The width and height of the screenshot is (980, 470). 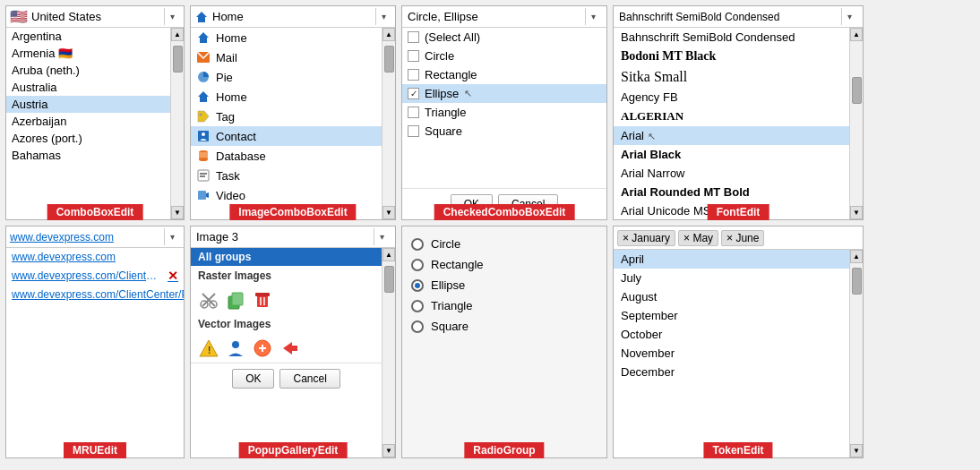 I want to click on list-item: August, so click(x=731, y=297).